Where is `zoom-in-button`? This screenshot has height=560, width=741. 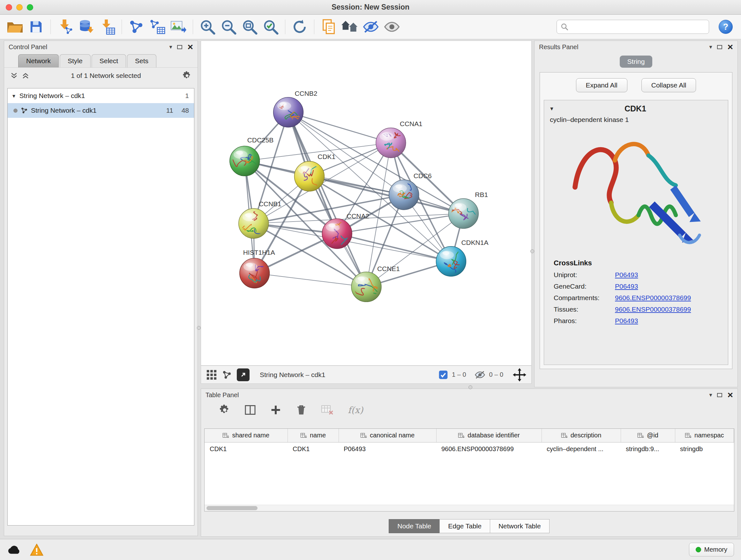 zoom-in-button is located at coordinates (208, 27).